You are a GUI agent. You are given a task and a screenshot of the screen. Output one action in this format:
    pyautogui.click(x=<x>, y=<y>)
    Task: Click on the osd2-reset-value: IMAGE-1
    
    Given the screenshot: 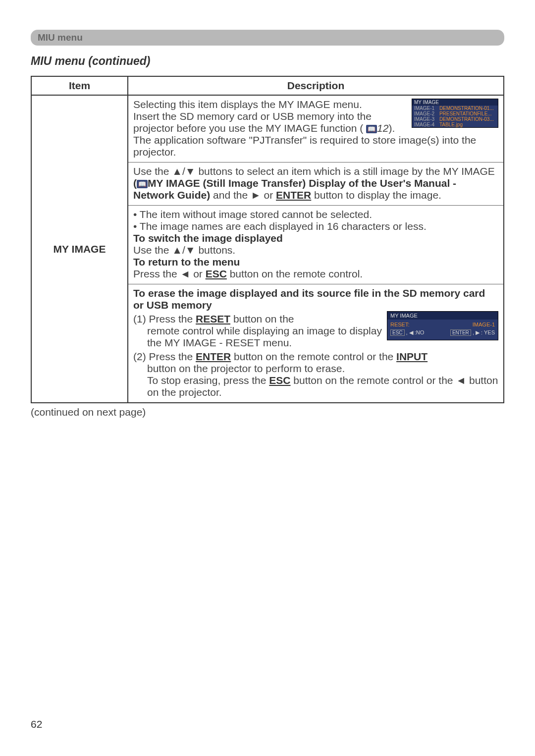 What is the action you would take?
    pyautogui.click(x=483, y=324)
    